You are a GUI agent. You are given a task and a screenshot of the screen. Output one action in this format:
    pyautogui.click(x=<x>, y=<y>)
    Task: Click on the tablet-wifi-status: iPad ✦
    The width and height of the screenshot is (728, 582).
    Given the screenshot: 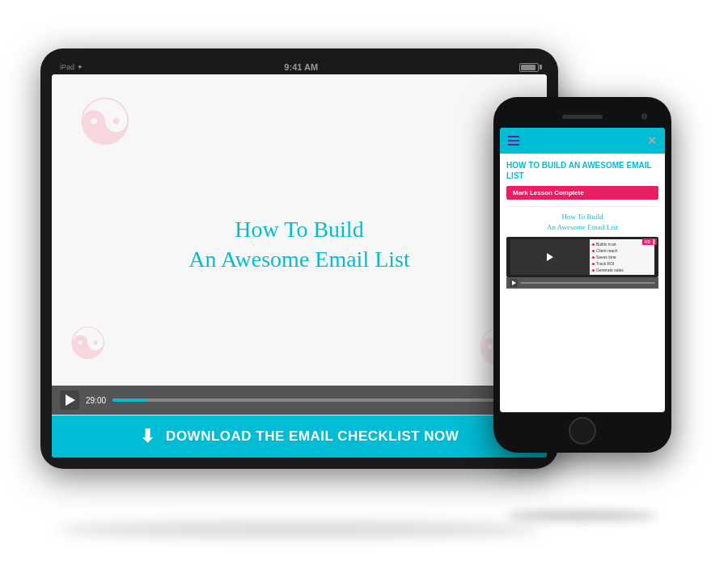 What is the action you would take?
    pyautogui.click(x=71, y=67)
    